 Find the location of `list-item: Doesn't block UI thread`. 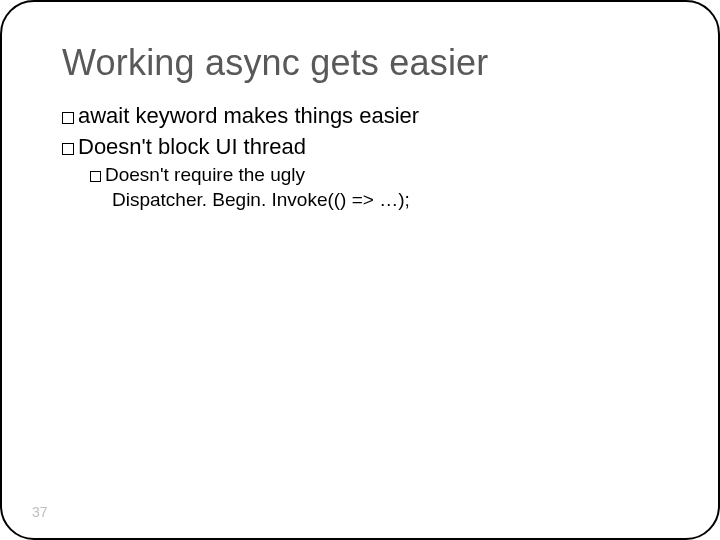

list-item: Doesn't block UI thread is located at coordinates (360, 148).